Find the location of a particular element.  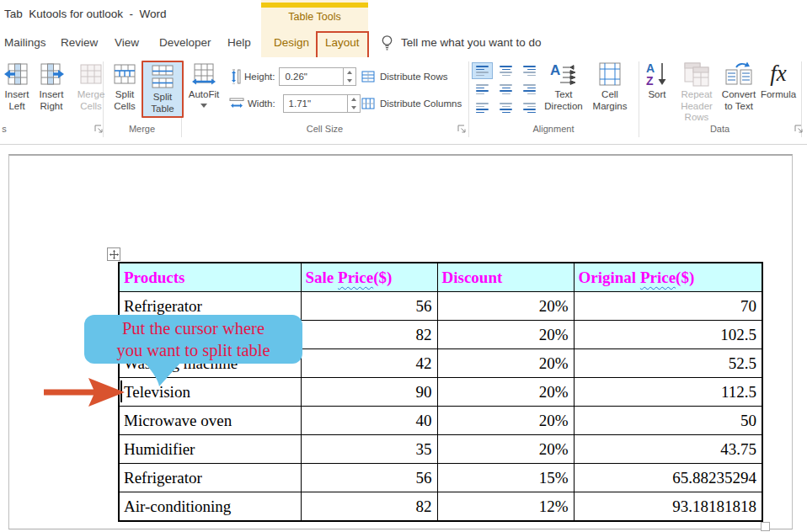

annotation-arrow is located at coordinates (84, 392).